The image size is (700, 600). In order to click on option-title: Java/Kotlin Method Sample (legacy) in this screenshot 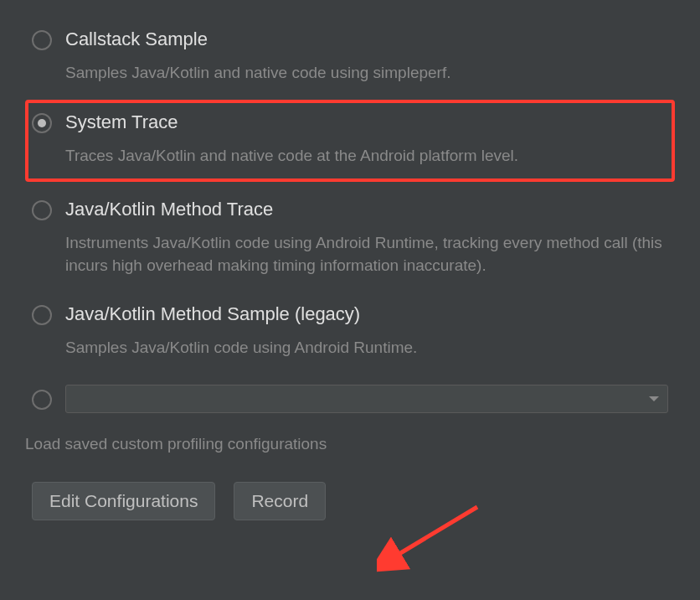, I will do `click(367, 314)`.